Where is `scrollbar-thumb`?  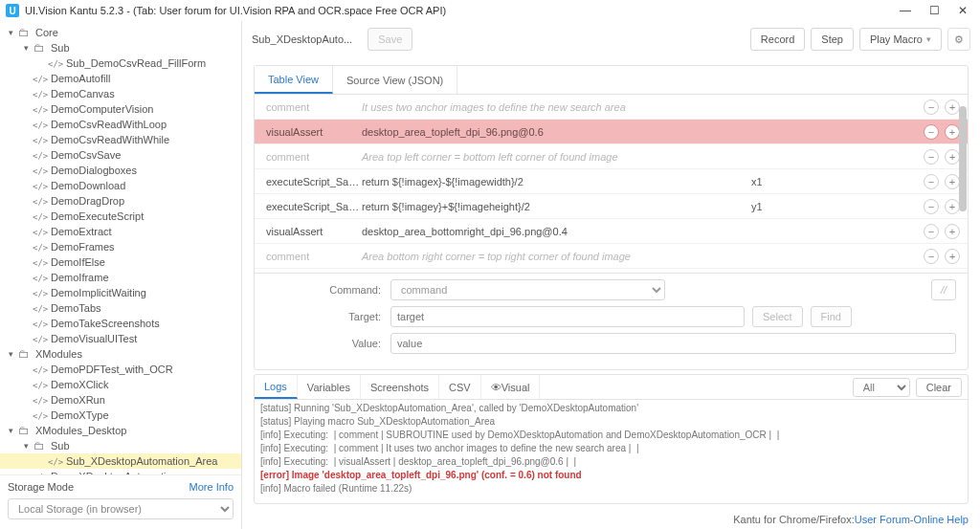 scrollbar-thumb is located at coordinates (963, 159).